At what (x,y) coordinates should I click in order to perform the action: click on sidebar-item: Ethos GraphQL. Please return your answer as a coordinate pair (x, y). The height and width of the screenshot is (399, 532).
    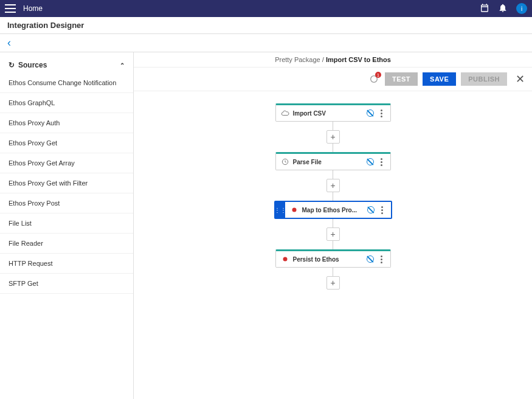
    Looking at the image, I should click on (67, 103).